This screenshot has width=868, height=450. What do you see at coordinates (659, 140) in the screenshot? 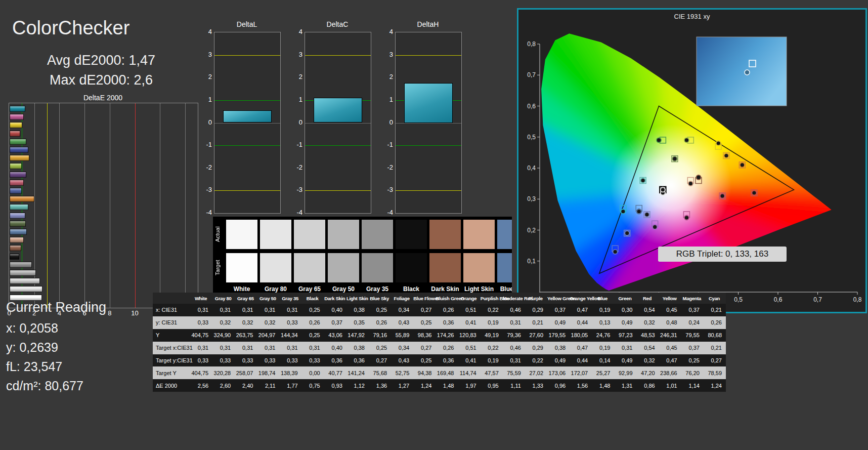
I see `cie-point-green` at bounding box center [659, 140].